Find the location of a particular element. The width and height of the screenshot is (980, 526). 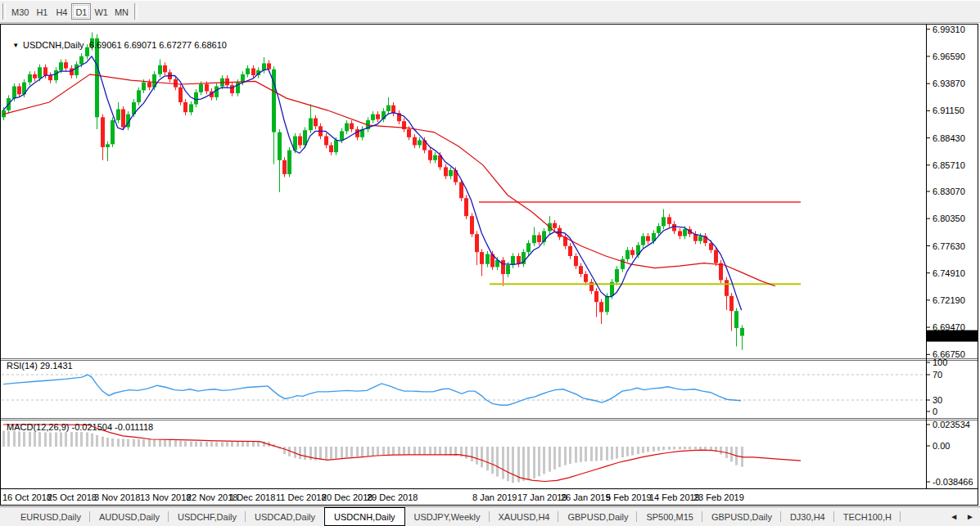

scroll-tabs-left-icon: ◄ is located at coordinates (954, 517).